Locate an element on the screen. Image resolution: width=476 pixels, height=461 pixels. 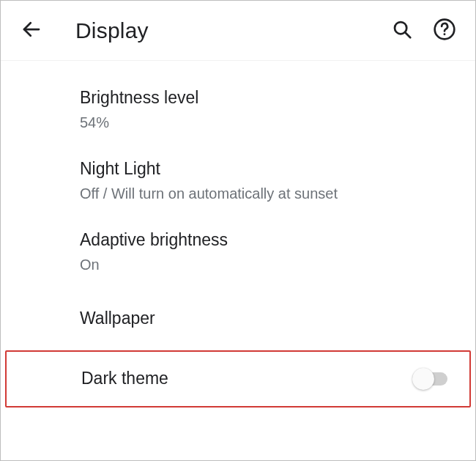
toggle-thumb is located at coordinates (423, 379).